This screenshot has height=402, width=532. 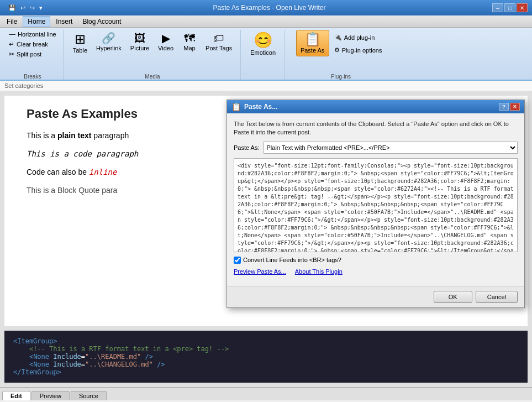 What do you see at coordinates (266, 22) in the screenshot?
I see `menu-bar: File Home Insert Blog Account` at bounding box center [266, 22].